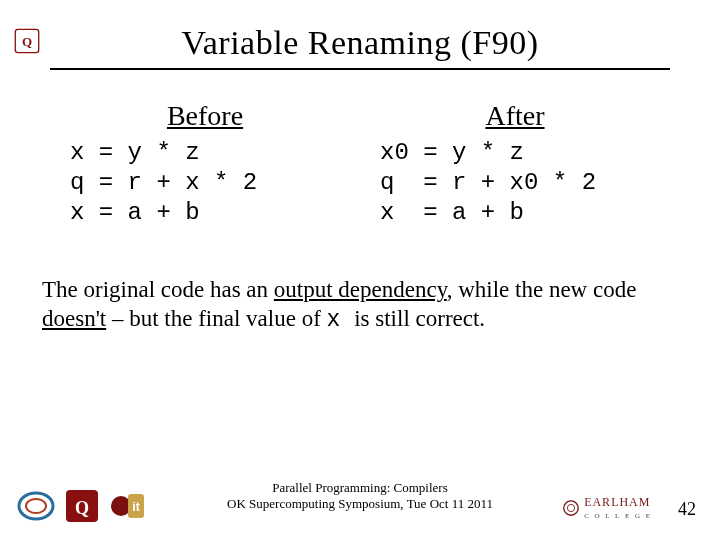  Describe the element at coordinates (128, 506) in the screenshot. I see `it-logo-icon: it` at that location.